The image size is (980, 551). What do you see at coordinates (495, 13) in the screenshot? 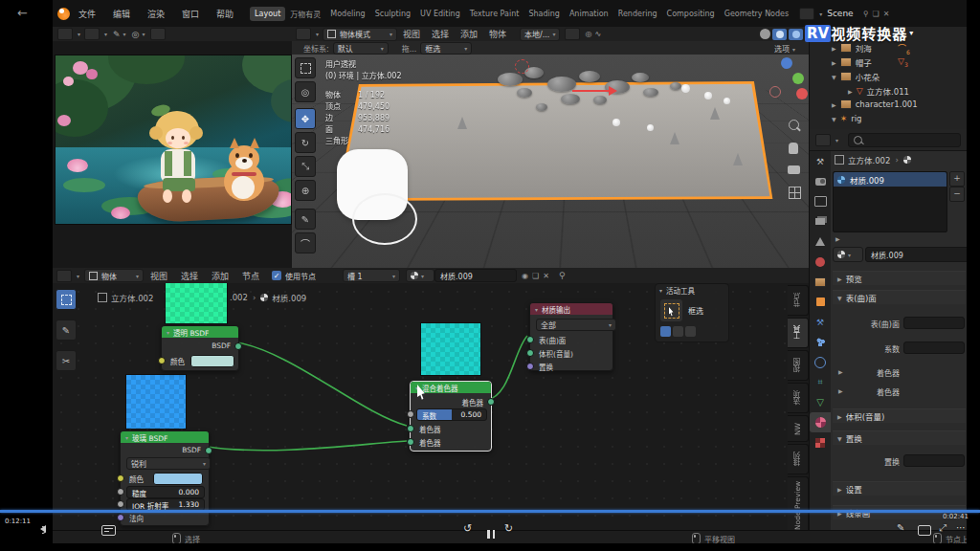
I see `workspace-tab-texture-paint: Texture Paint` at bounding box center [495, 13].